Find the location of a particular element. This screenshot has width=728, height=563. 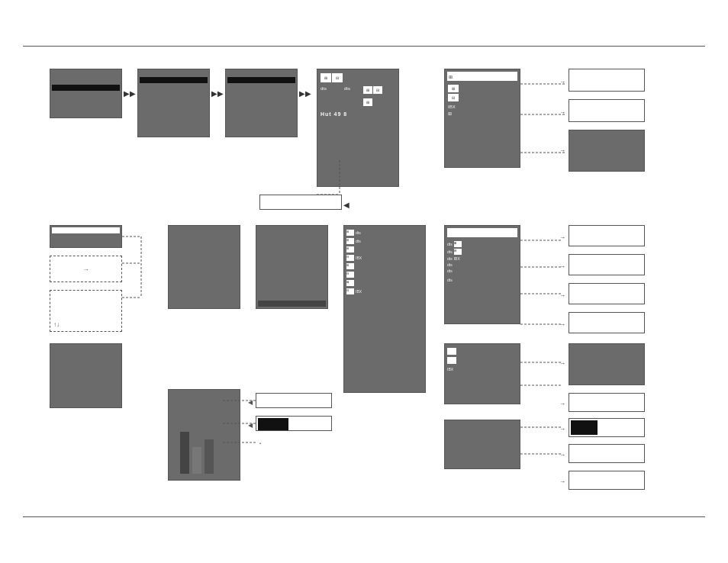

b5-small: ⊞ is located at coordinates (453, 113).